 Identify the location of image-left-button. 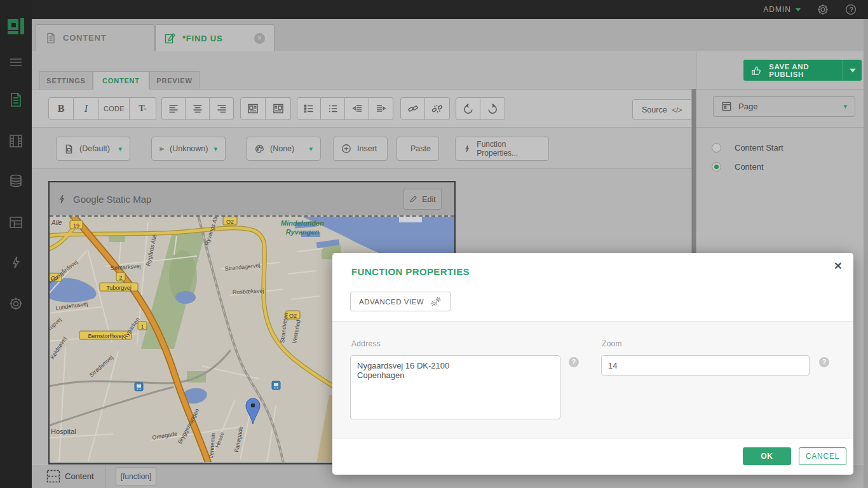
(253, 109).